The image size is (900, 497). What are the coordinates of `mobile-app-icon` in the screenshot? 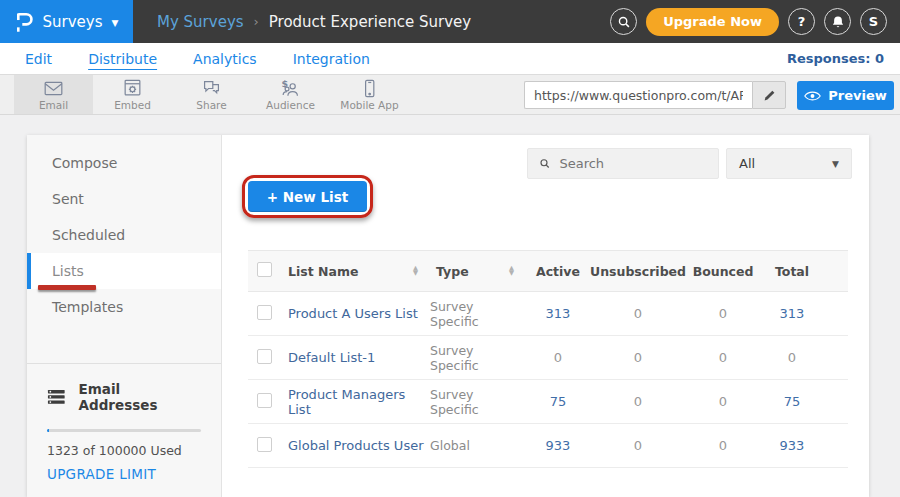 It's located at (370, 88).